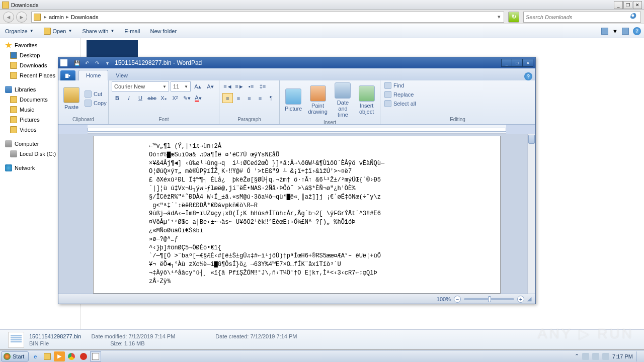  Describe the element at coordinates (490, 299) in the screenshot. I see `zoom-knob` at that location.